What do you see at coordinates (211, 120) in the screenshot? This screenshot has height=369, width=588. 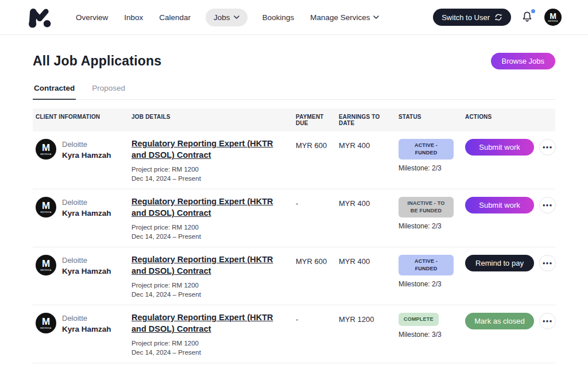 I see `col-job-details: JOB DETAILS` at bounding box center [211, 120].